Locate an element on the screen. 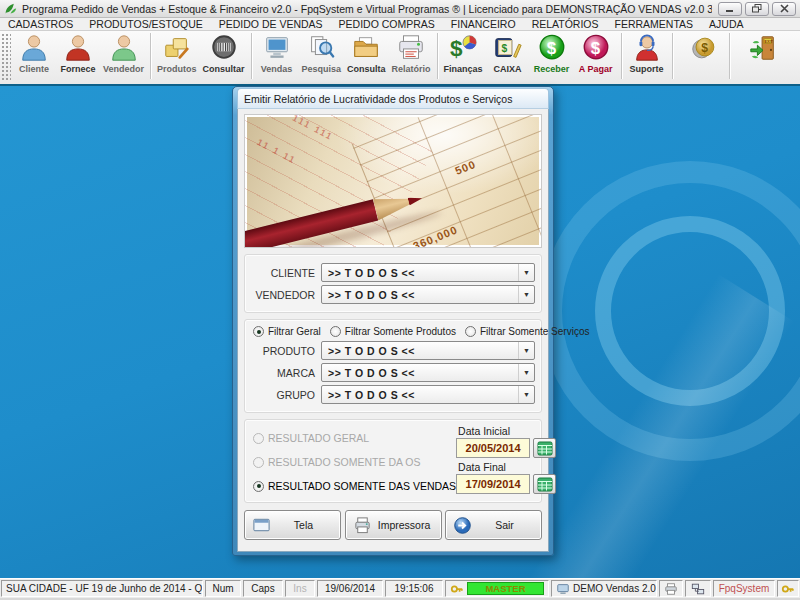  status-bar: SUA CIDADE - UF 19 de Junho de 2014 - Qu… is located at coordinates (400, 588).